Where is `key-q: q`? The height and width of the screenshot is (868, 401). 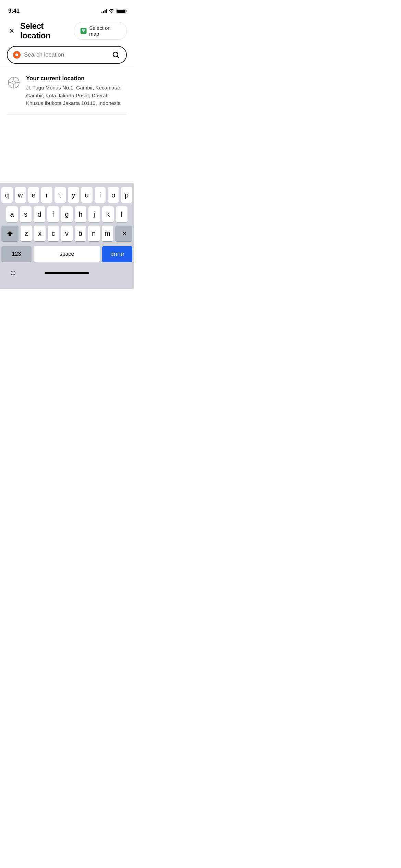
key-q: q is located at coordinates (7, 195).